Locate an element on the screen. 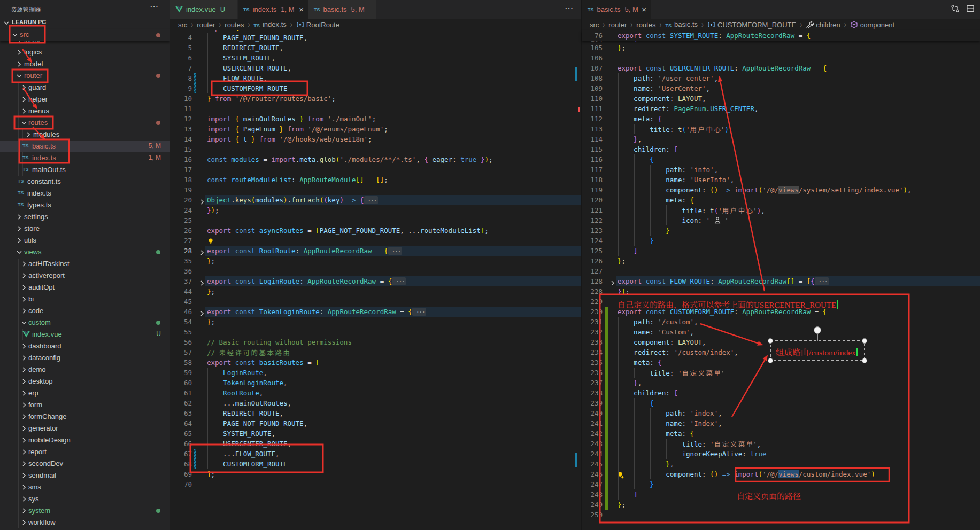  tree-item-dataconfig: dataconfig is located at coordinates (85, 358).